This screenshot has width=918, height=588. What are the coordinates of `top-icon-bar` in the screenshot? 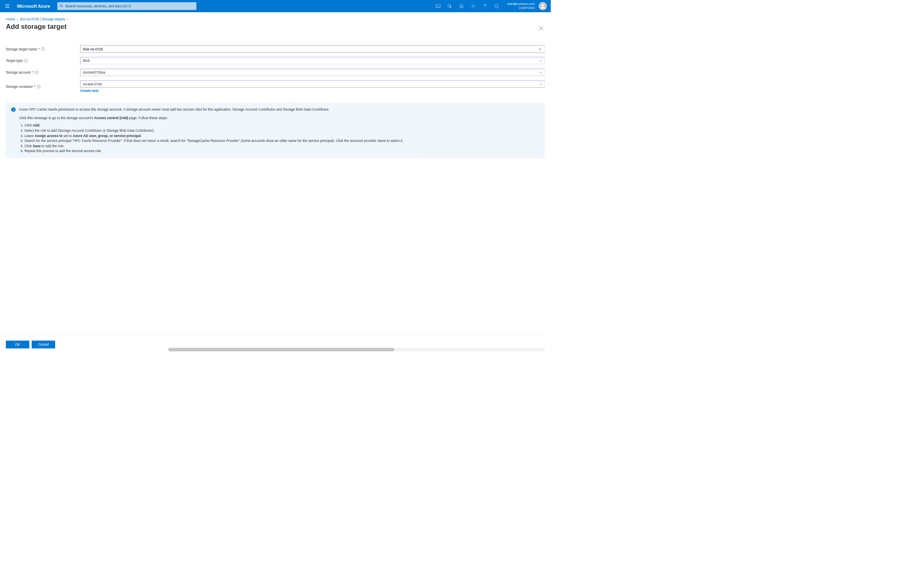 It's located at (468, 6).